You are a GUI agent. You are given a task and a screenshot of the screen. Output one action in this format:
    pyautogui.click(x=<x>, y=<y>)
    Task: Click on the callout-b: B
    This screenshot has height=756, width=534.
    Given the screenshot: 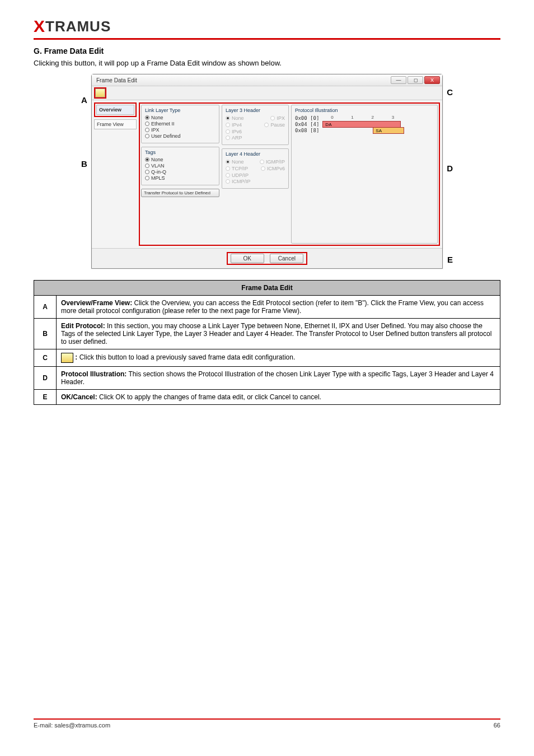 What is the action you would take?
    pyautogui.click(x=84, y=164)
    